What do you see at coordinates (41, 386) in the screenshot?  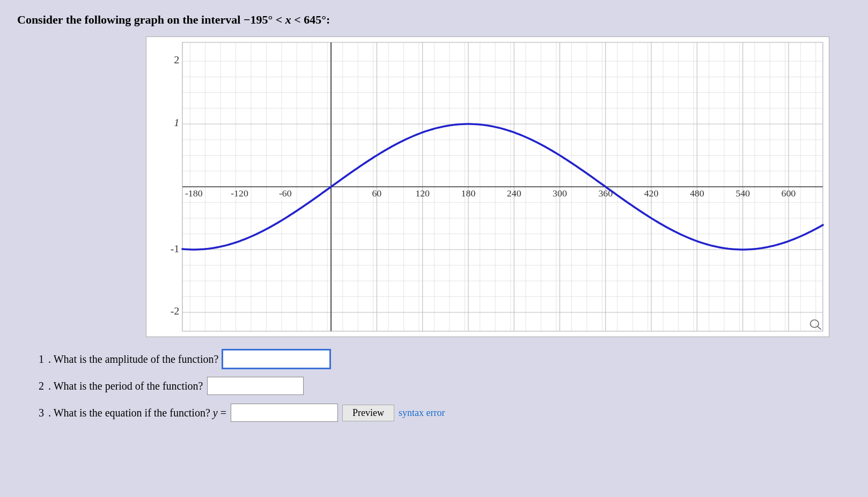 I see `question-2-label: 2` at bounding box center [41, 386].